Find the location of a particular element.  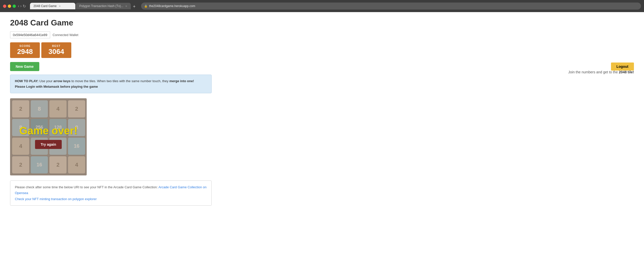

url-text: the2048cardgame.herokuapp.com is located at coordinates (172, 6).